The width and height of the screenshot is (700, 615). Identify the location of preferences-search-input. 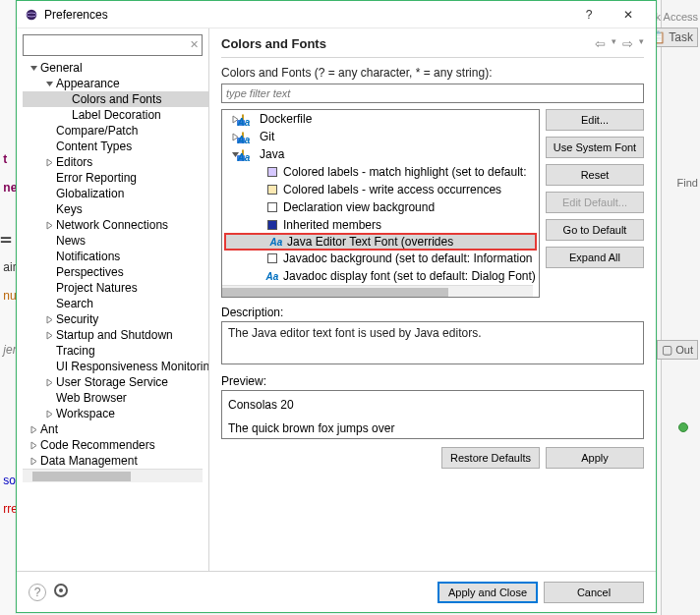
(106, 45).